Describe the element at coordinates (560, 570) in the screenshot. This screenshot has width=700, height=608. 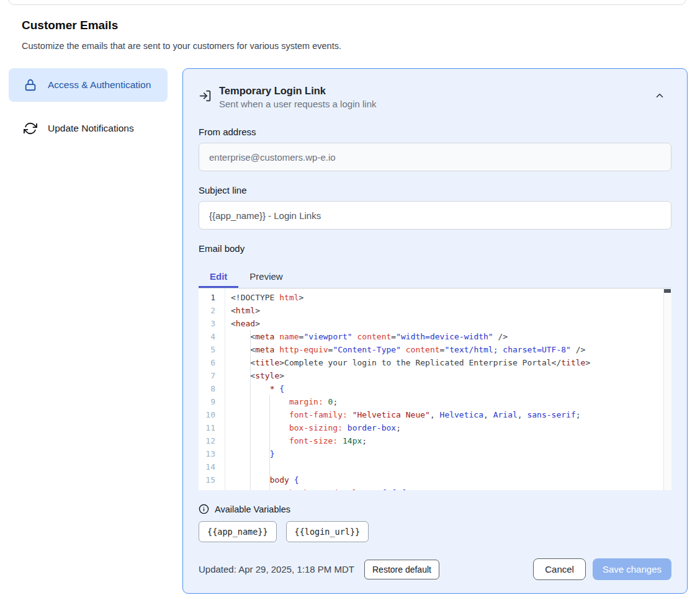
I see `cancel-button: Cancel` at that location.